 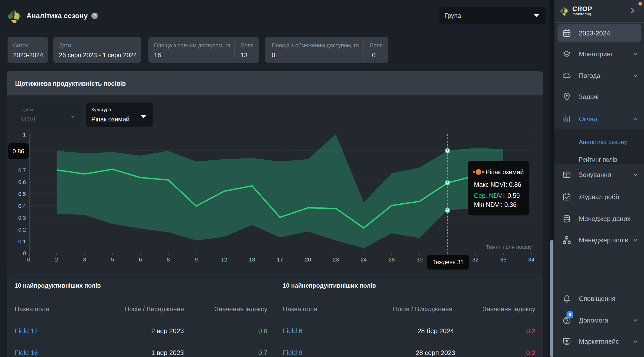 I want to click on svg-text: 3, so click(x=85, y=259).